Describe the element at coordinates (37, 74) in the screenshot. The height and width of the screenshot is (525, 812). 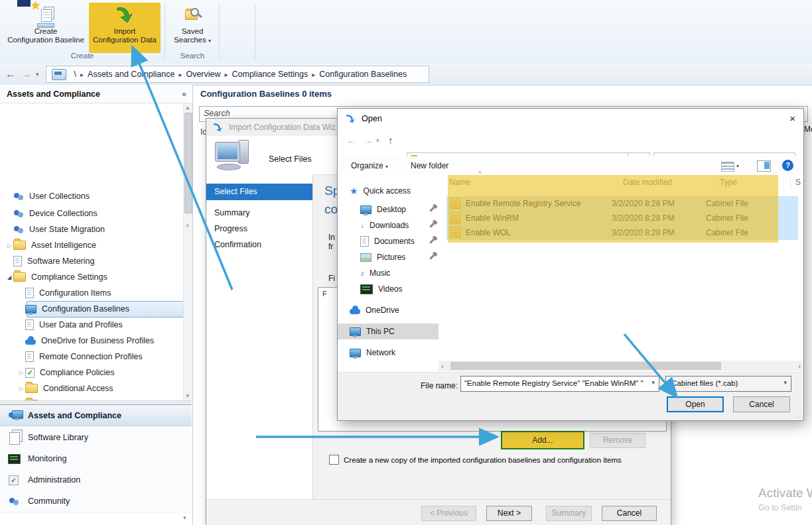
I see `history-dropdown-icon: ▾` at that location.